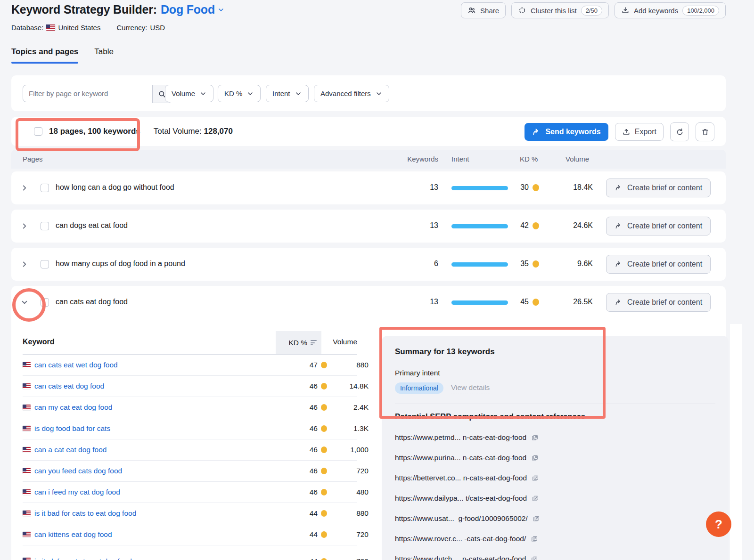 The image size is (754, 560). What do you see at coordinates (190, 513) in the screenshot?
I see `keyword-row: is it bad for cats to eat dog food 44 88…` at bounding box center [190, 513].